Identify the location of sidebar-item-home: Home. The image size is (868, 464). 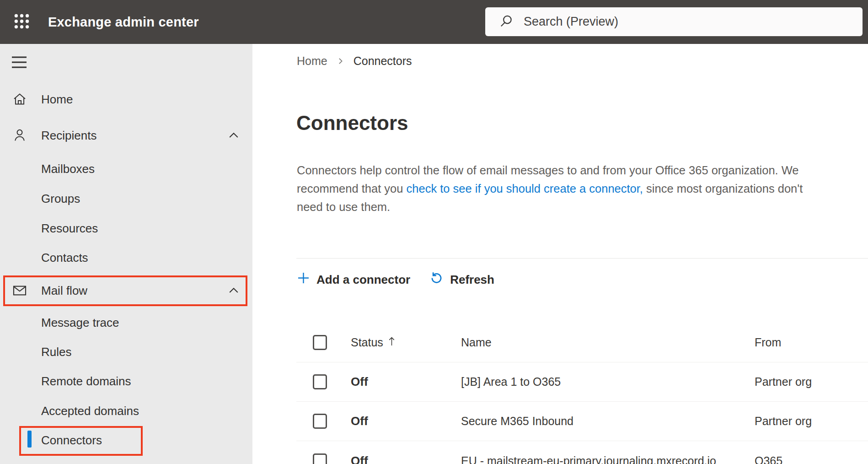
(126, 99).